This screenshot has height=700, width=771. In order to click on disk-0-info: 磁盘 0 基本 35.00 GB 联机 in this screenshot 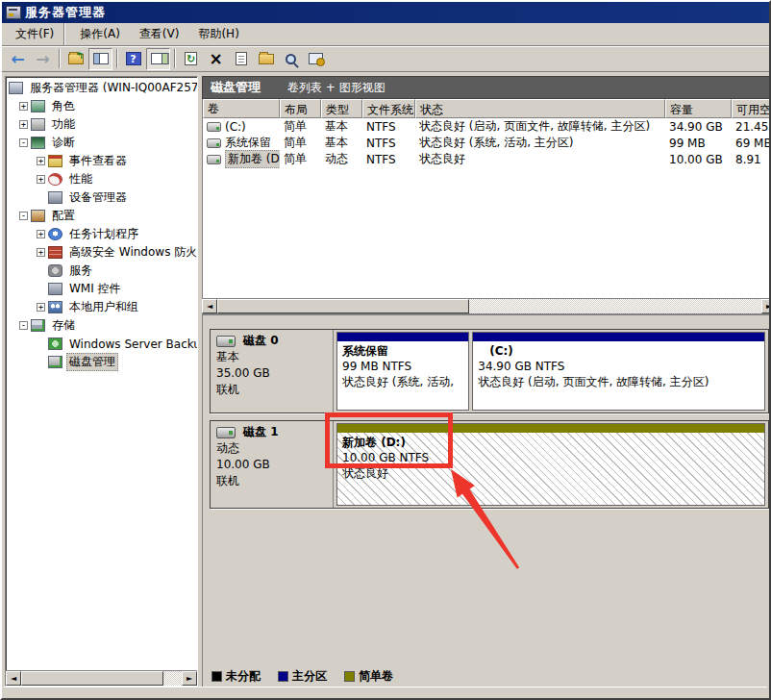, I will do `click(272, 371)`.